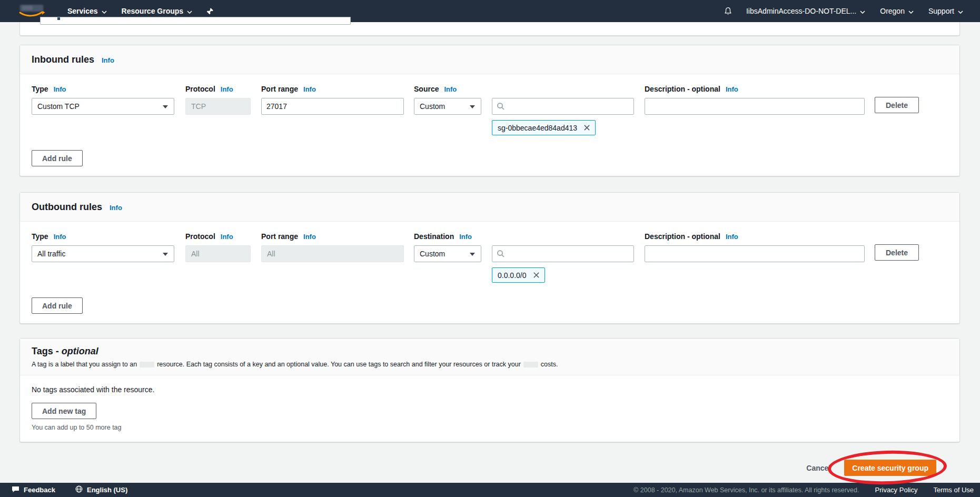  I want to click on outbound-destination-tag-chip: 0.0.0.0/0, so click(518, 275).